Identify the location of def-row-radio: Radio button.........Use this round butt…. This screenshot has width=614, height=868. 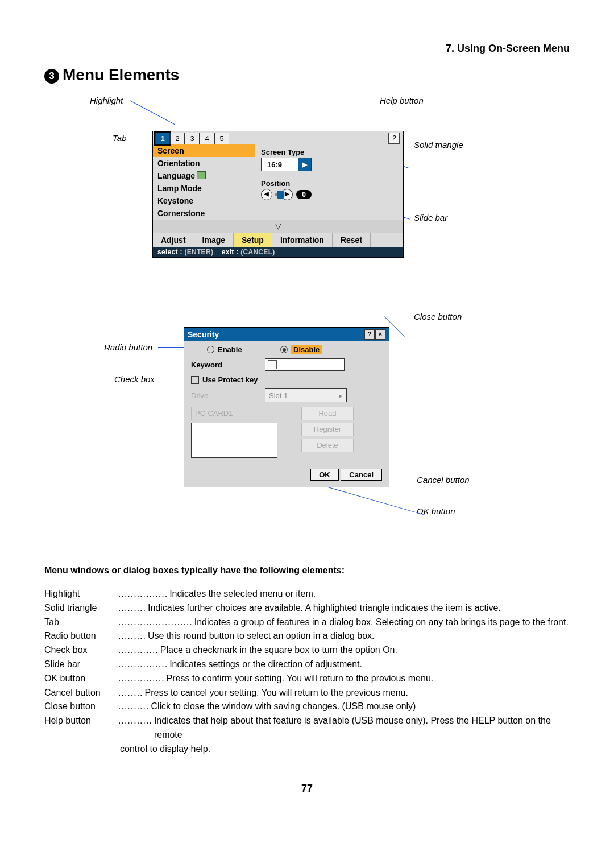
(307, 636).